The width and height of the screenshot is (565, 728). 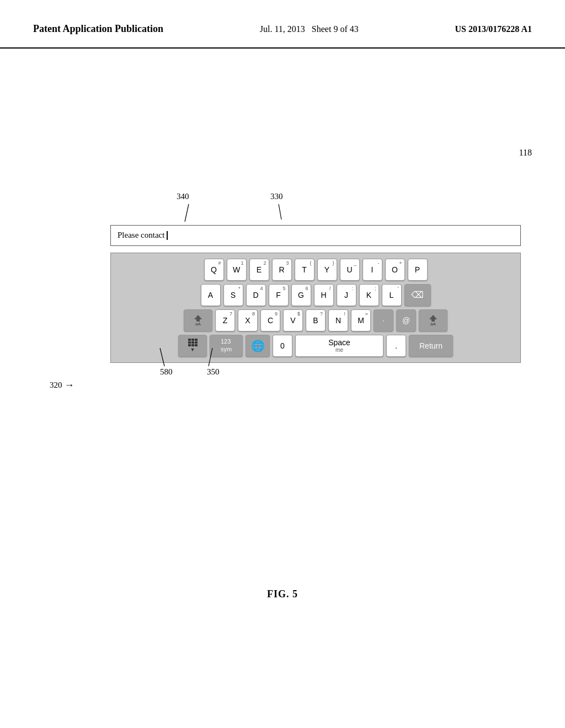 I want to click on text-input-content: Please contact, so click(x=141, y=235).